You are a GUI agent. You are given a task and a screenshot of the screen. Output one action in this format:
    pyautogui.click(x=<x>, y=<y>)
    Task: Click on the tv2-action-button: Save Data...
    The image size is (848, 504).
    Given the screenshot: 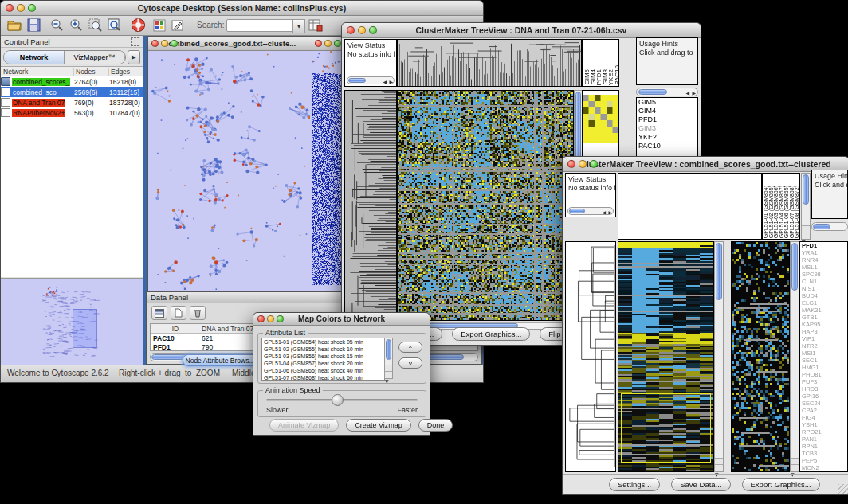 What is the action you would take?
    pyautogui.click(x=701, y=484)
    